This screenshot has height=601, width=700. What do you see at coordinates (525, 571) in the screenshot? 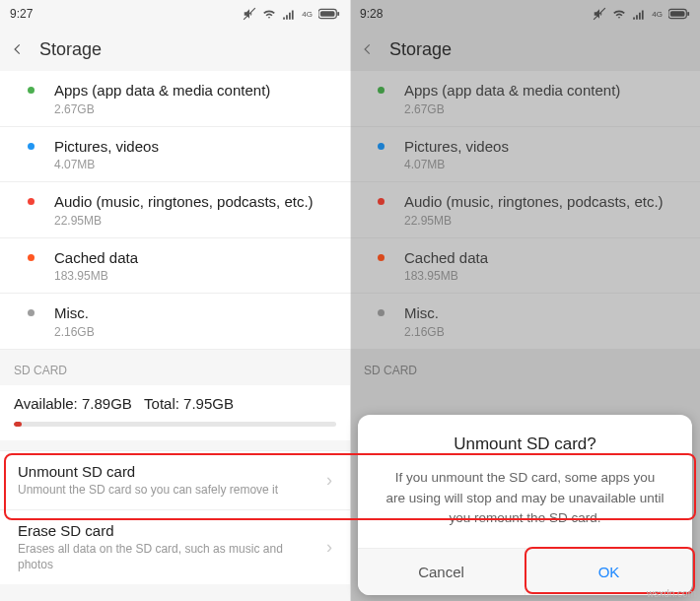
I see `dialog-button-row: Cancel OK` at bounding box center [525, 571].